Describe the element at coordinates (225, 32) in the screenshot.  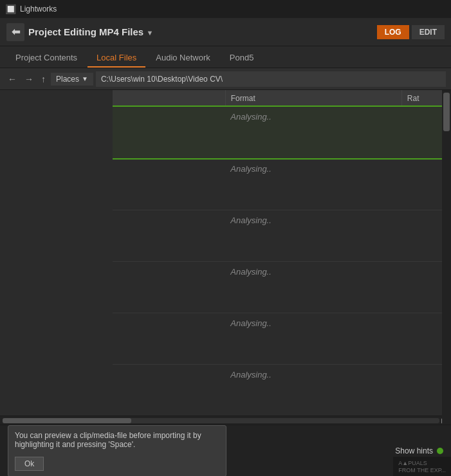
I see `top-bar: ⬅ Project Editing MP4 Files ▼ LOG EDIT` at that location.